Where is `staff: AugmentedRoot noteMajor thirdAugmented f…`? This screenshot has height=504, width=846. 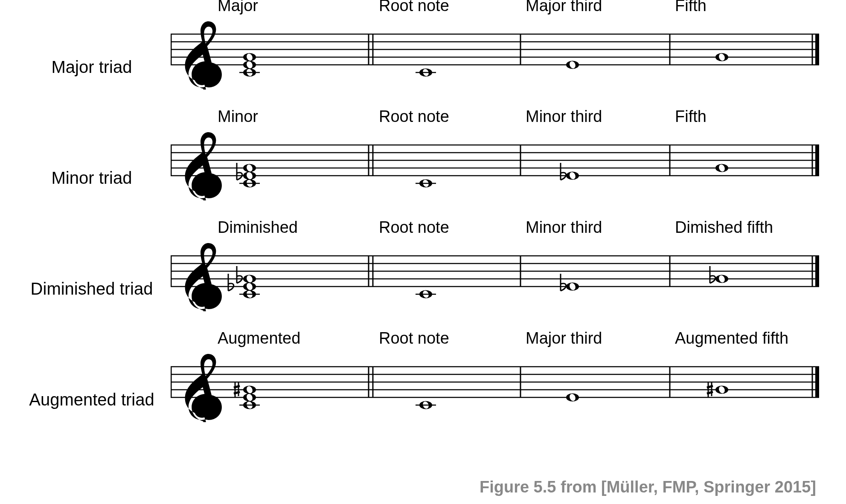
staff: AugmentedRoot noteMajor thirdAugmented f… is located at coordinates (496, 386).